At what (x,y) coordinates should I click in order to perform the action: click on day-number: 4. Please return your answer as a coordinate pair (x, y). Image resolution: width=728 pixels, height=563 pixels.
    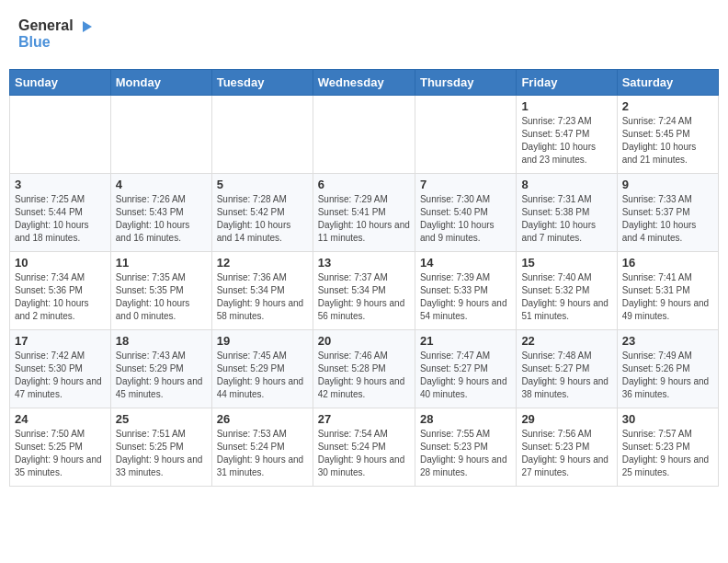
    Looking at the image, I should click on (162, 184).